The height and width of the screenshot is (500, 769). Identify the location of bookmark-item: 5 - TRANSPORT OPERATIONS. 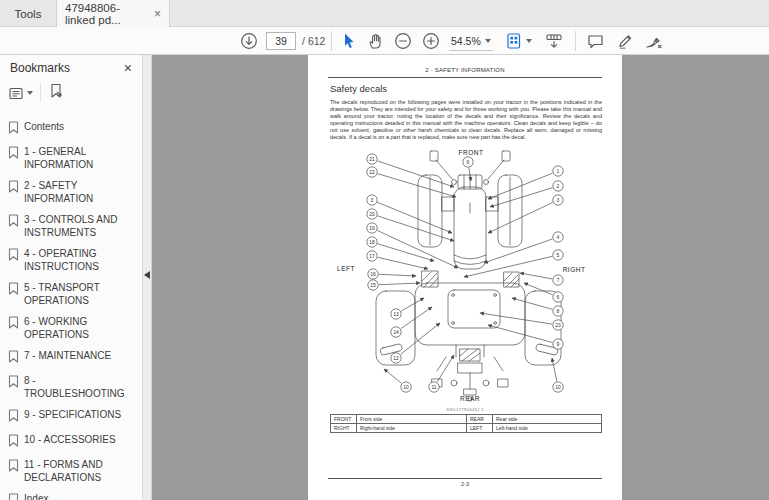
(71, 294).